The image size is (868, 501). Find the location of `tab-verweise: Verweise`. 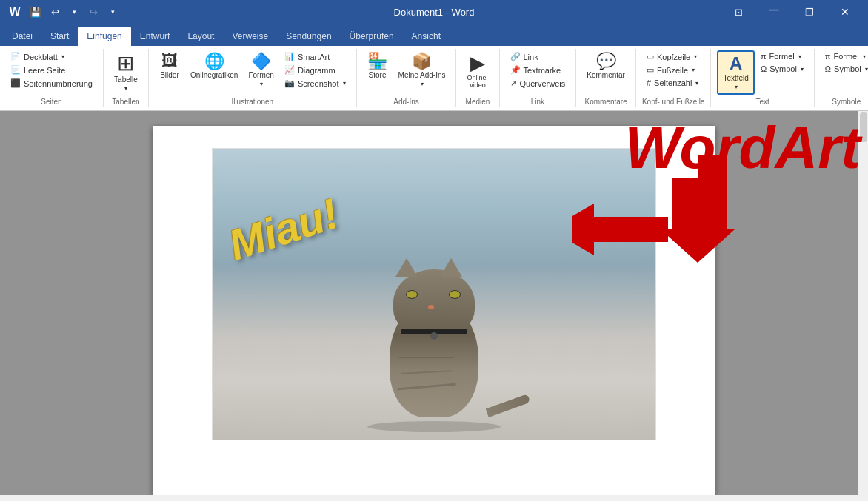

tab-verweise: Verweise is located at coordinates (250, 36).